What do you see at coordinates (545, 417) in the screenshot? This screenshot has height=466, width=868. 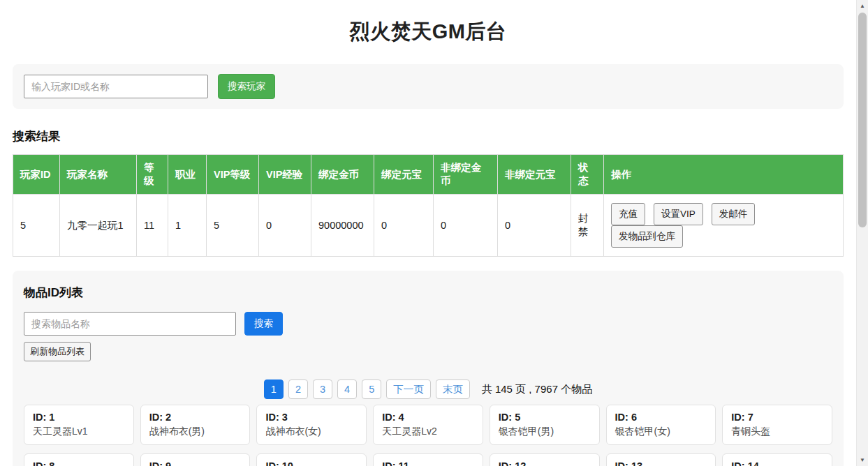 I see `item-id: ID: 5` at bounding box center [545, 417].